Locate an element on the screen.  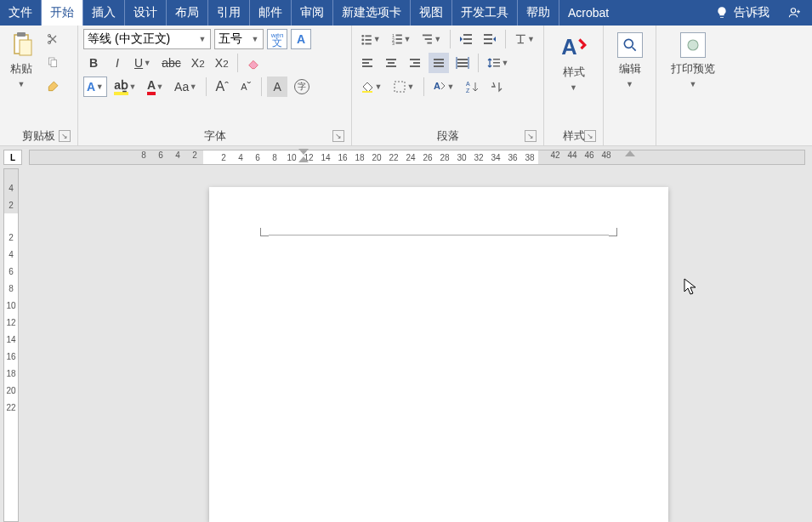
tab-selector: L is located at coordinates (13, 157).